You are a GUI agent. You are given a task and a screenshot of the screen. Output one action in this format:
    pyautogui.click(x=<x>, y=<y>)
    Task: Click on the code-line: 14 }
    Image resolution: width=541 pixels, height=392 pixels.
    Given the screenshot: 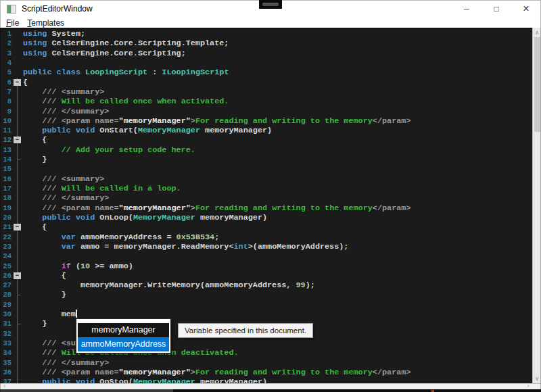 What is the action you would take?
    pyautogui.click(x=266, y=160)
    